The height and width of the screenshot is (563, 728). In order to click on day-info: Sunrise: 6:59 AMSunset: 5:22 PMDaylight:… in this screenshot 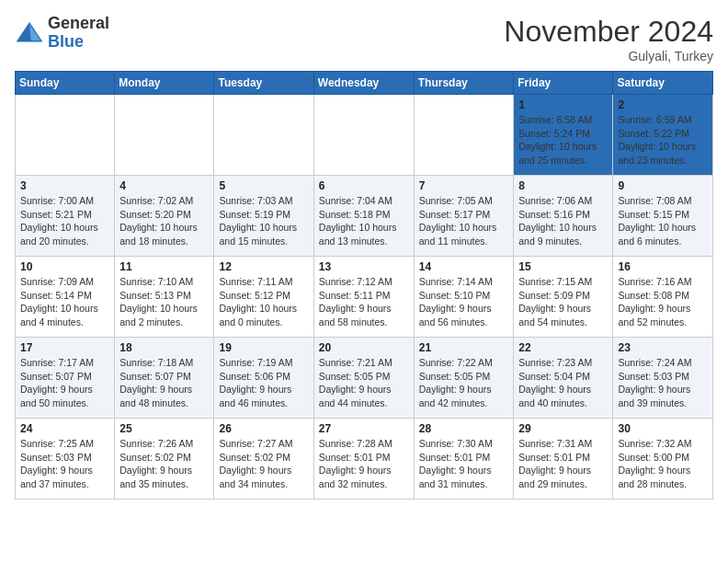, I will do `click(663, 140)`.